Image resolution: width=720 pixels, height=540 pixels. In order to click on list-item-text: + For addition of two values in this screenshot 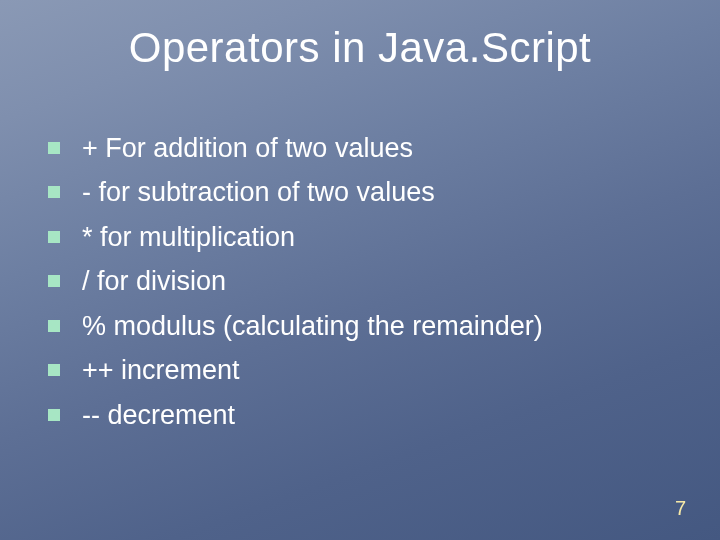, I will do `click(248, 148)`.